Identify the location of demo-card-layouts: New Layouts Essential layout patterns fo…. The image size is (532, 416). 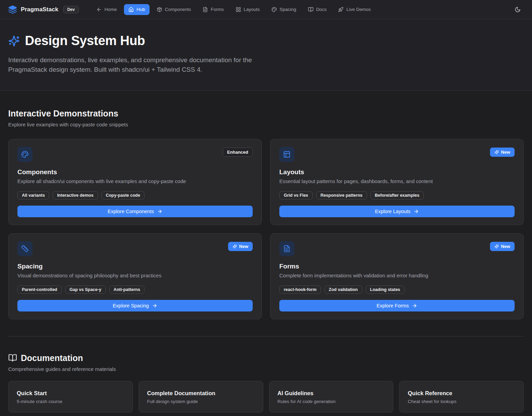
(397, 182).